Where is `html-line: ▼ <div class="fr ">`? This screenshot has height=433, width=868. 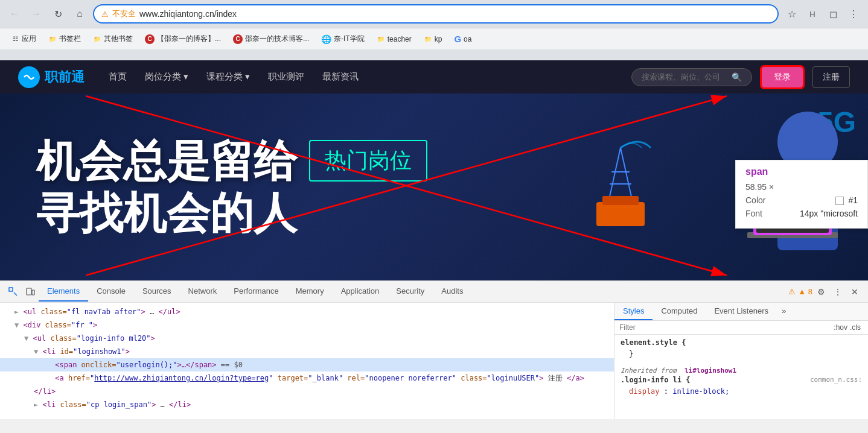 html-line: ▼ <div class="fr "> is located at coordinates (307, 325).